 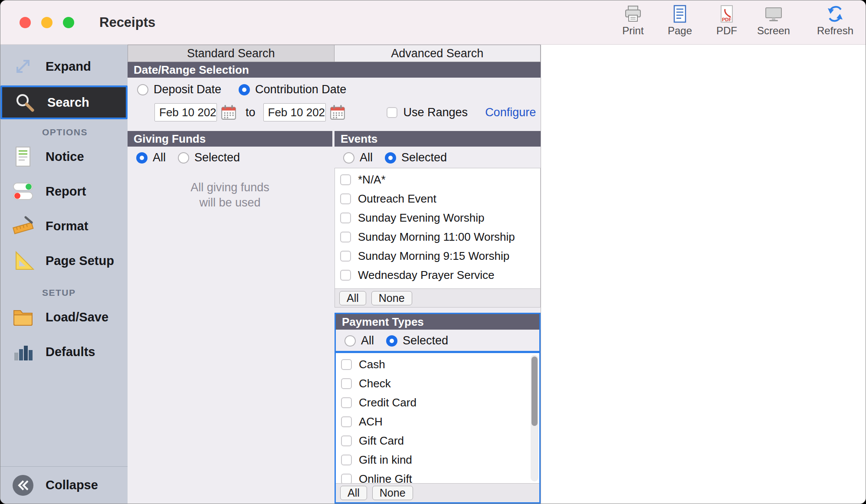 I want to click on events-list-footer: All None, so click(x=437, y=298).